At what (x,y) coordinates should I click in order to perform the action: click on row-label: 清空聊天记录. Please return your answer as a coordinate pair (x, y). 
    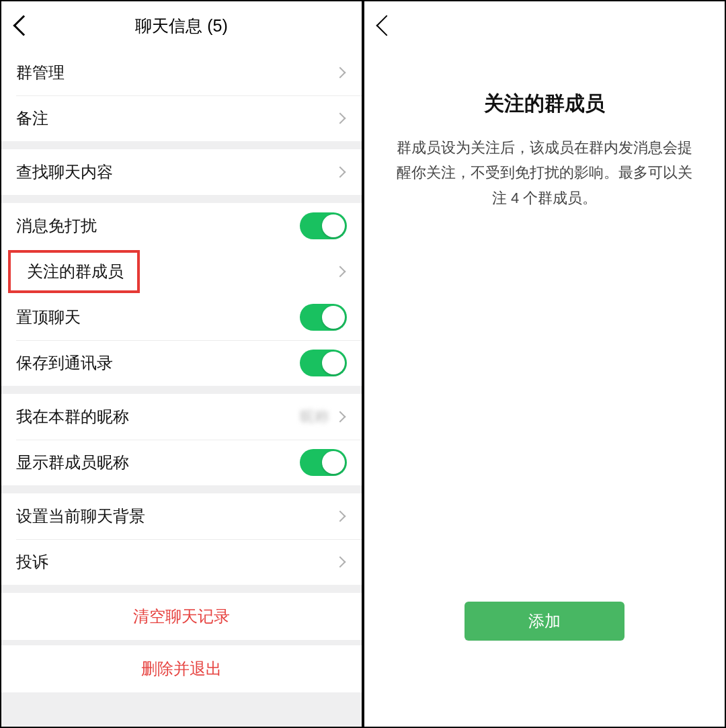
    Looking at the image, I should click on (182, 616).